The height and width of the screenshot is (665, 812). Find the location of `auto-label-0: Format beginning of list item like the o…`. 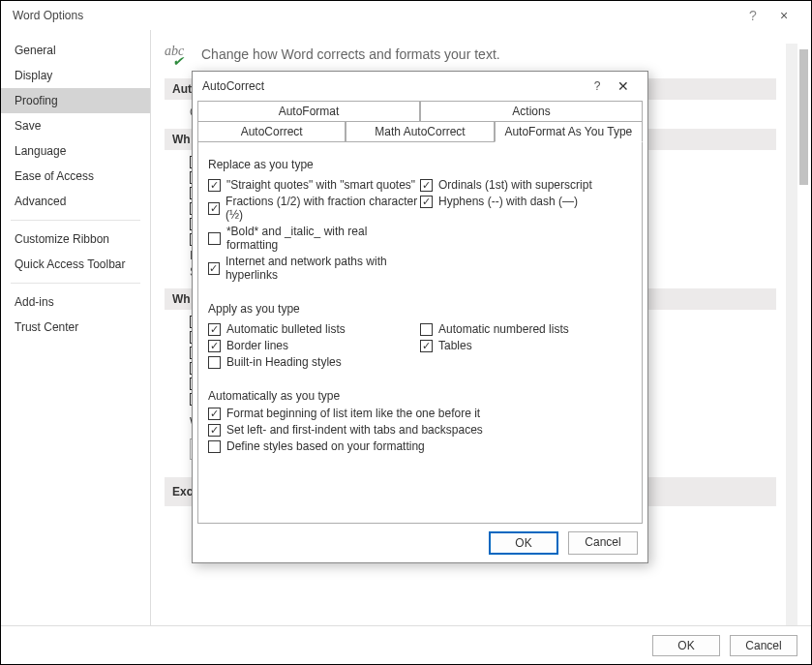

auto-label-0: Format beginning of list item like the o… is located at coordinates (353, 413).